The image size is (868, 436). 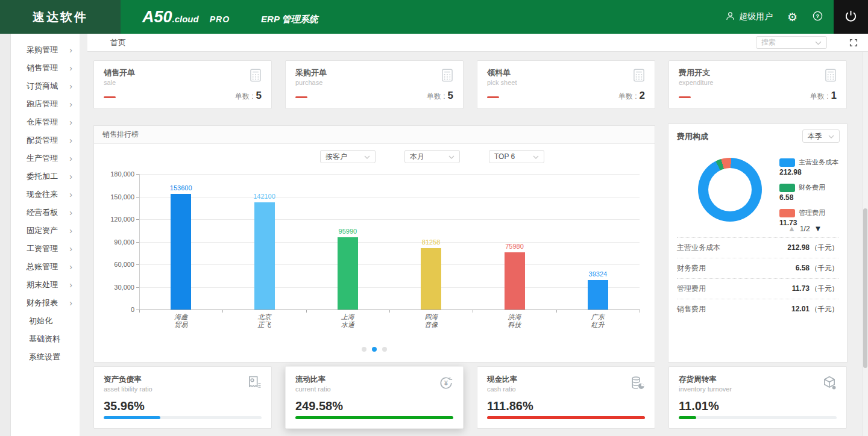 I want to click on expense-unit: （千元）, so click(x=825, y=248).